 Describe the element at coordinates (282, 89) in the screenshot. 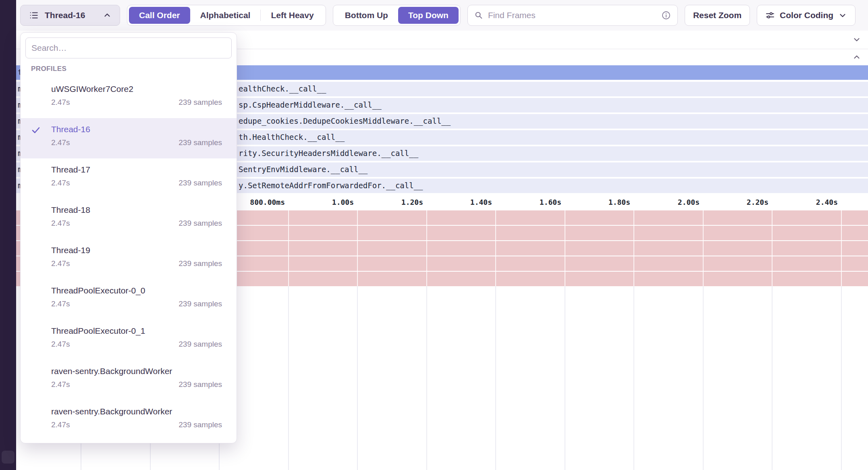

I see `frame-label: ealthCheck.__call__` at that location.